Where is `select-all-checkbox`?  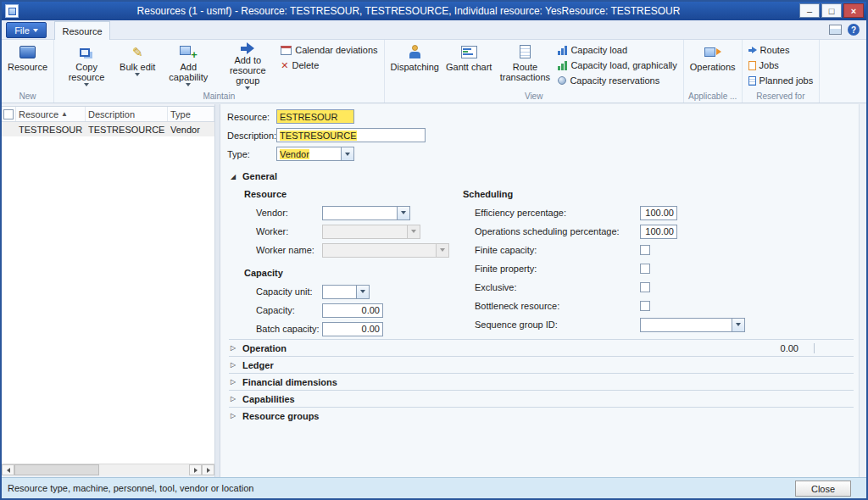
select-all-checkbox is located at coordinates (8, 114).